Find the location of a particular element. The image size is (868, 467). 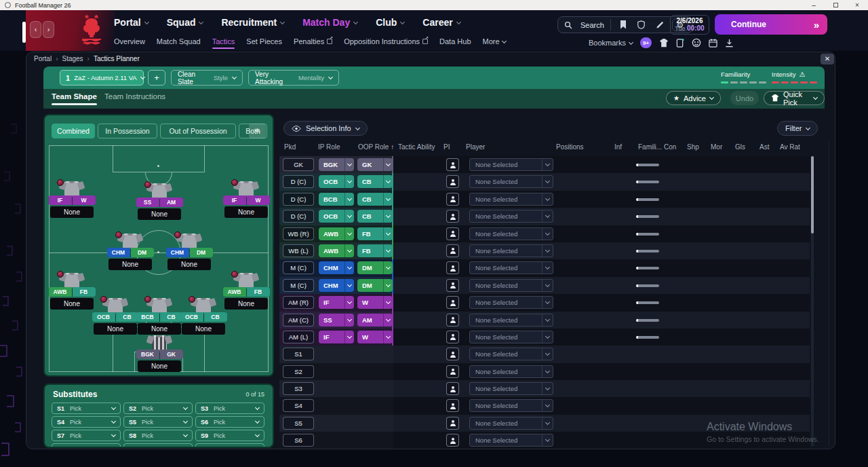

selection-info-dropdown: Selection Info is located at coordinates (326, 128).